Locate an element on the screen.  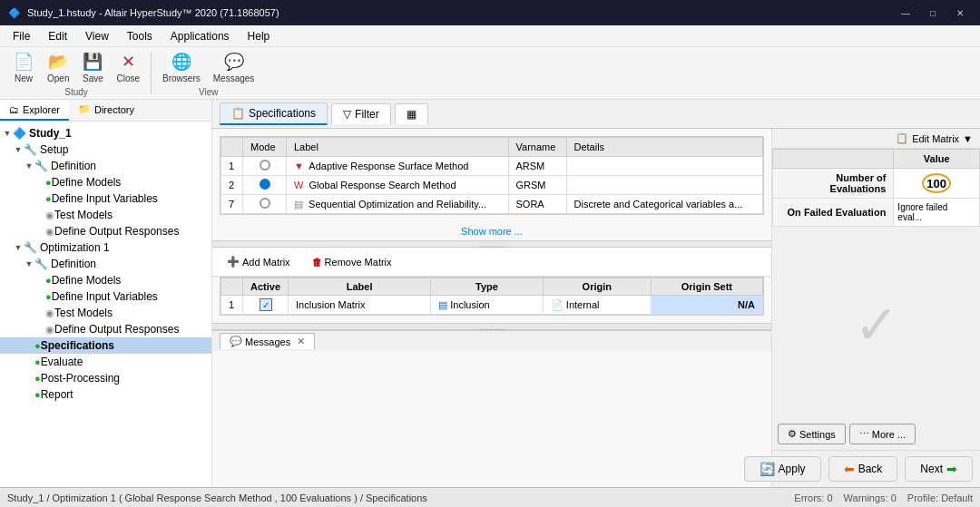
table-row: 7 ▤ Sequential Optimization and Reliabil… is located at coordinates (492, 205).